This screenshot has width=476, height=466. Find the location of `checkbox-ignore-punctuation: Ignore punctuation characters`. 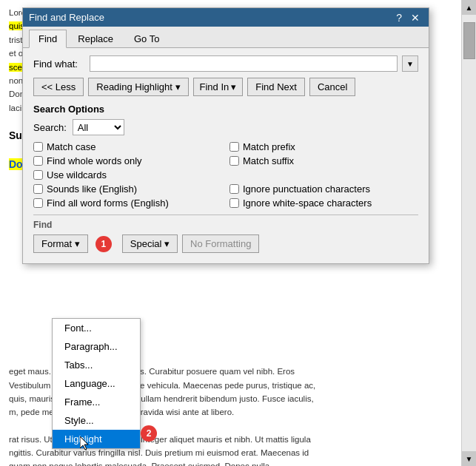

checkbox-ignore-punctuation: Ignore punctuation characters is located at coordinates (324, 189).